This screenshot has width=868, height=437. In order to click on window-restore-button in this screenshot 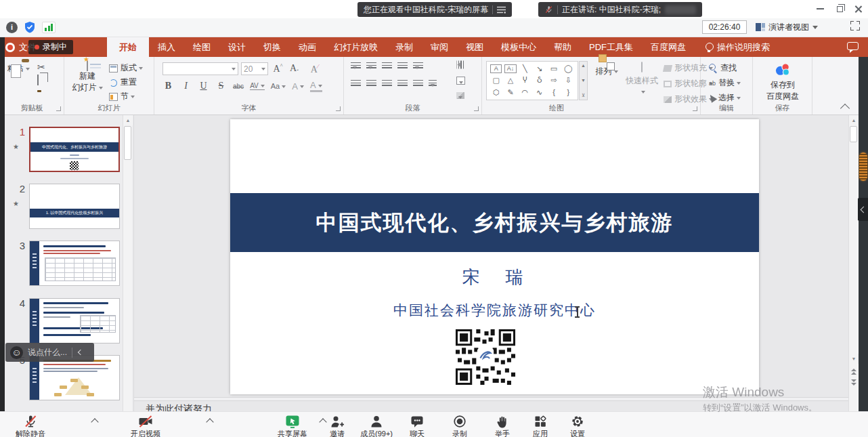, I will do `click(840, 9)`.